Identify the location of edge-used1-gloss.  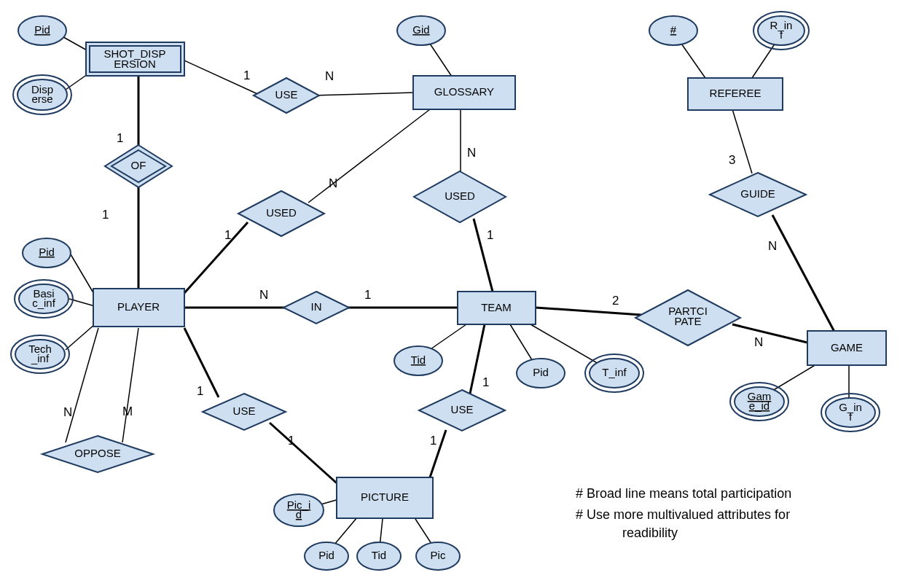
(369, 156).